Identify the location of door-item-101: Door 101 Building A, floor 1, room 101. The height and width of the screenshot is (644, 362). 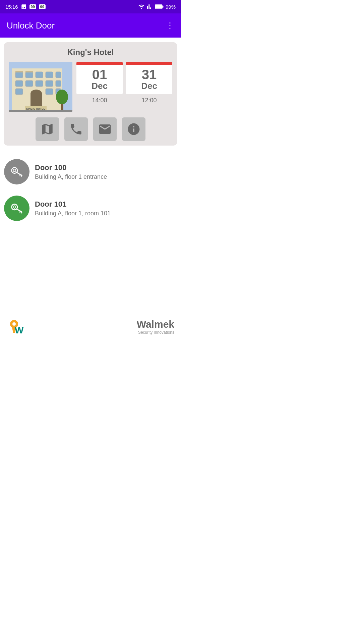
(90, 208).